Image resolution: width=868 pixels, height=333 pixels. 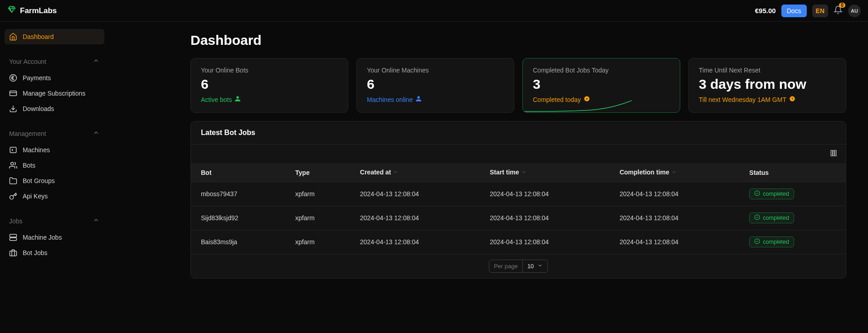 What do you see at coordinates (435, 85) in the screenshot?
I see `stat-card-online-machines: Your Online Machines 6 Machines online` at bounding box center [435, 85].